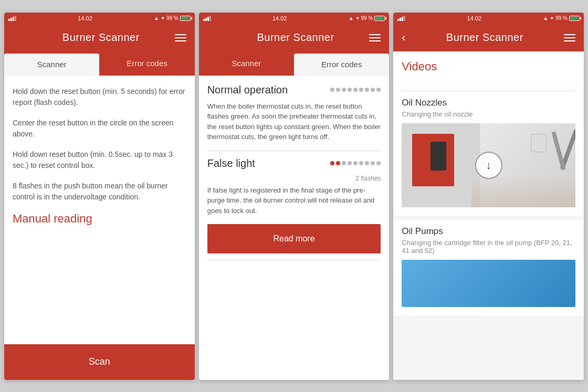  Describe the element at coordinates (489, 165) in the screenshot. I see `download-icon: ↓` at that location.